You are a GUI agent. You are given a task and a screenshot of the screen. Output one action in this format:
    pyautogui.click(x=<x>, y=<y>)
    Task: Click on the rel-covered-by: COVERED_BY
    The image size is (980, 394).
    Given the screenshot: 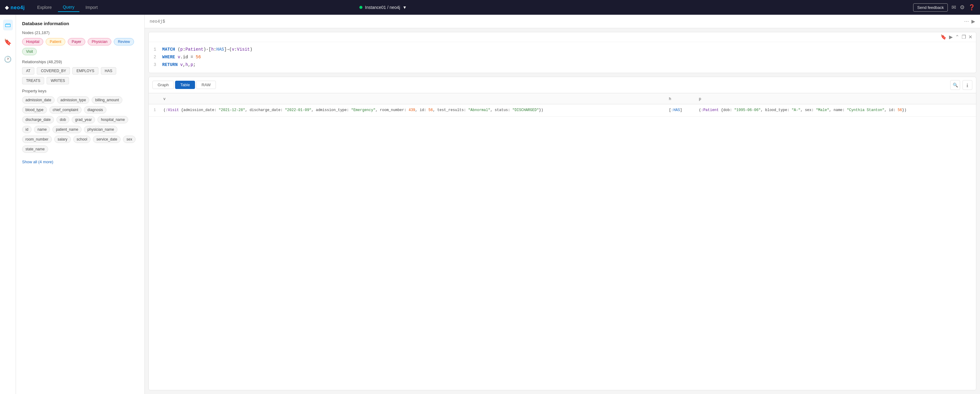 What is the action you would take?
    pyautogui.click(x=53, y=71)
    